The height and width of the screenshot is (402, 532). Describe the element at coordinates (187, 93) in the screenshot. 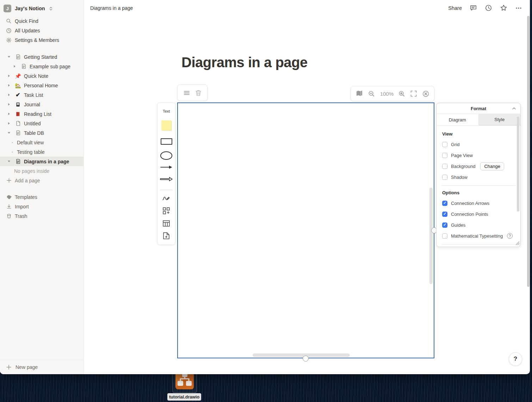

I see `menu-icon` at that location.